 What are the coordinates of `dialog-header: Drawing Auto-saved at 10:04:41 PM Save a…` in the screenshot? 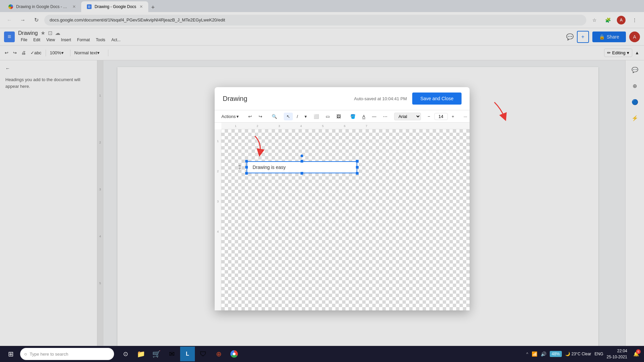 It's located at (342, 99).